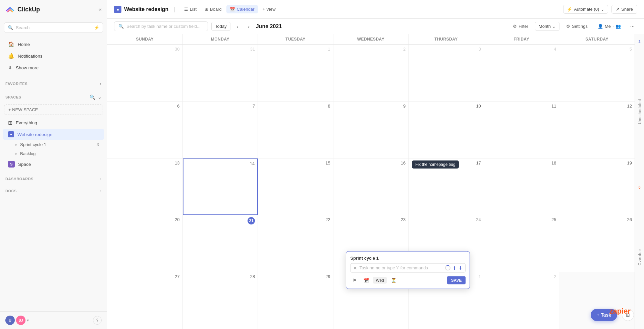 Image resolution: width=644 pixels, height=329 pixels. What do you see at coordinates (355, 280) in the screenshot?
I see `popup-flag-button: ⚑` at bounding box center [355, 280].